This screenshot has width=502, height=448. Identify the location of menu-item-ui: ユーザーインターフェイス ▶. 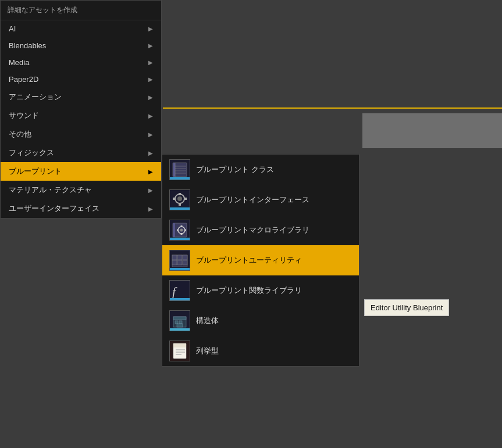
(81, 209).